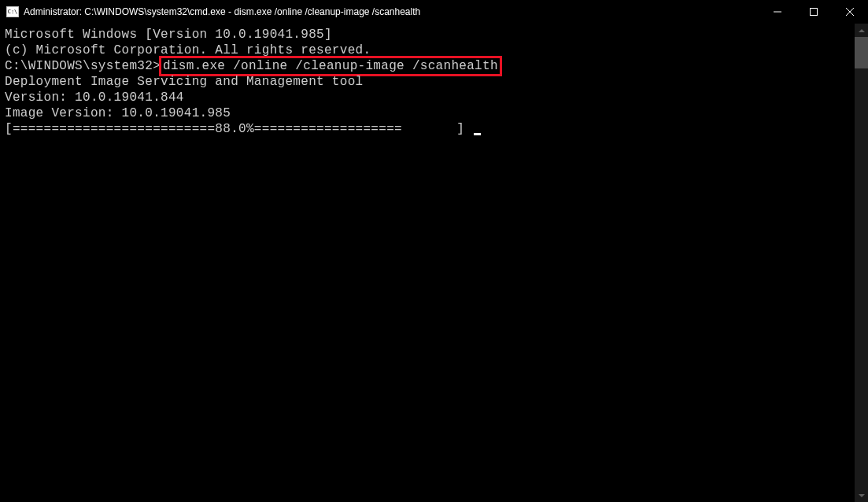  I want to click on command-text: dism.exe /online /cleanup-image /scanhea…, so click(331, 66).